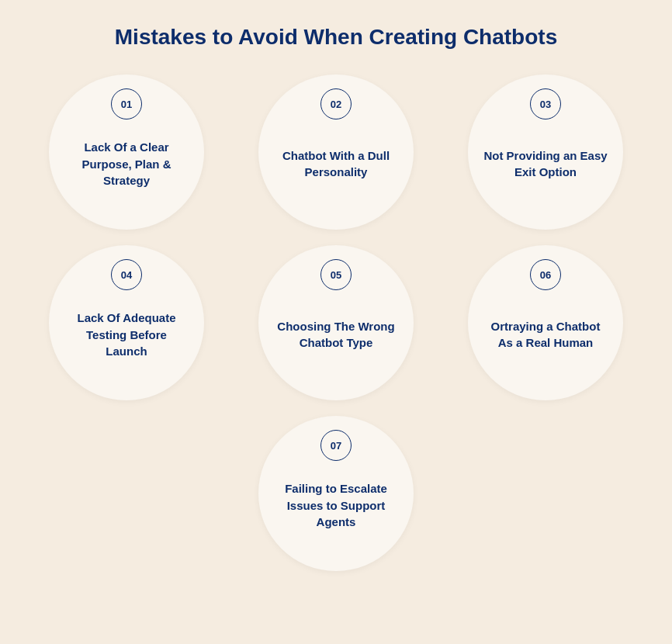 This screenshot has height=644, width=672. I want to click on bubble-6: 06 Ortraying a Chatbot As a Real Human, so click(546, 323).